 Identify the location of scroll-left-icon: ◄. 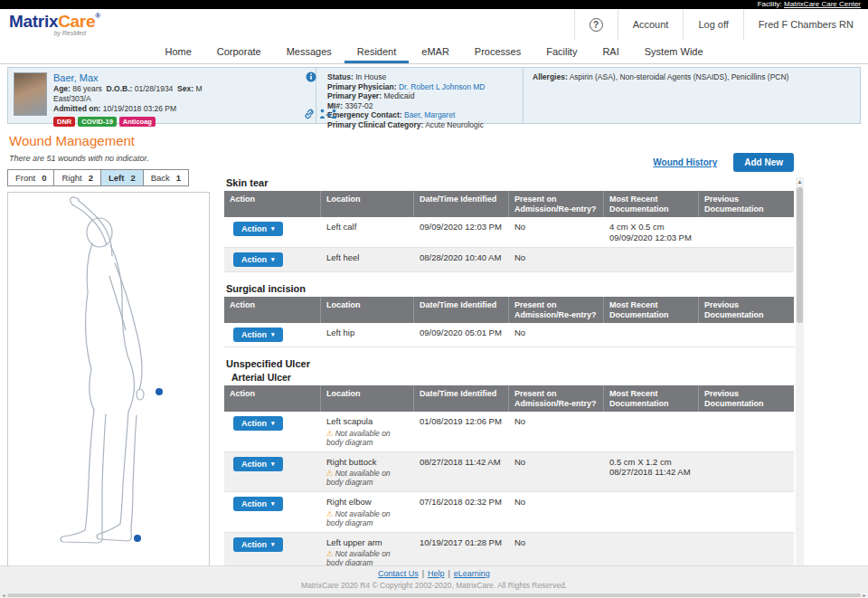
(4, 595).